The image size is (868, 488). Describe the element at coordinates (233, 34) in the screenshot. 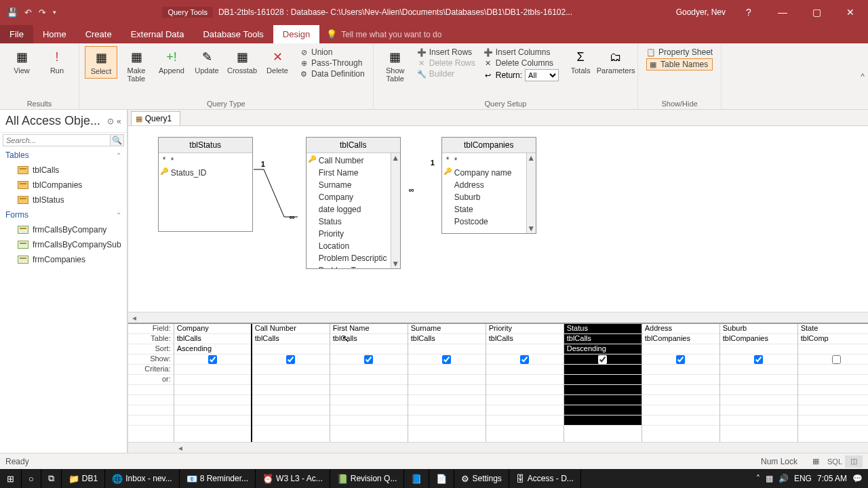

I see `tab-database-tools: Database Tools` at that location.